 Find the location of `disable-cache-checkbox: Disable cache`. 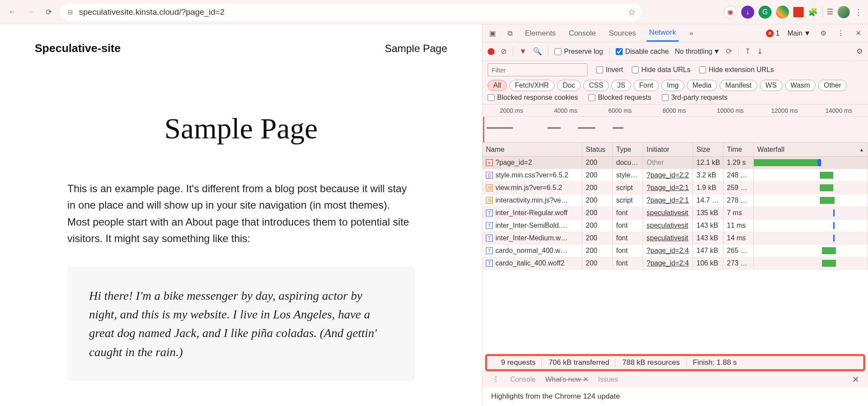

disable-cache-checkbox: Disable cache is located at coordinates (643, 52).